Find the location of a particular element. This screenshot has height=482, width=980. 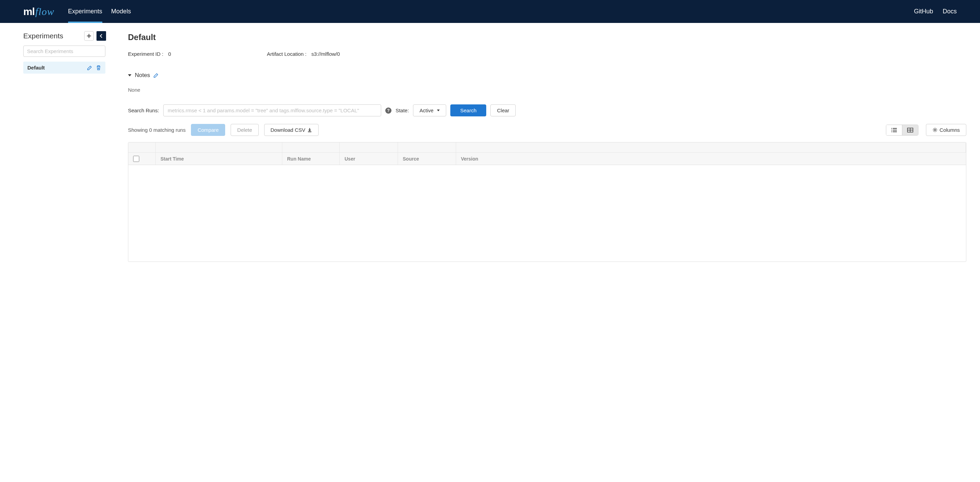

actions-left: Showing 0 matching runs Compare Delete D… is located at coordinates (223, 130).